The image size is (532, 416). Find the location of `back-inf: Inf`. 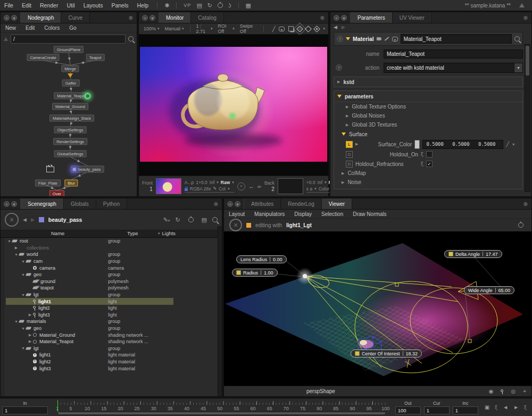

back-inf: Inf is located at coordinates (320, 182).